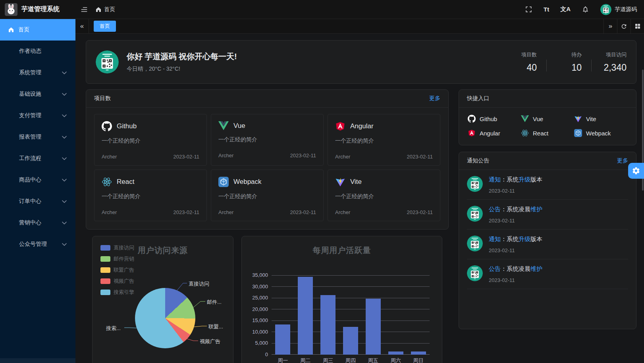 This screenshot has height=363, width=644. Describe the element at coordinates (118, 248) in the screenshot. I see `legend-item: 直接访问` at that location.